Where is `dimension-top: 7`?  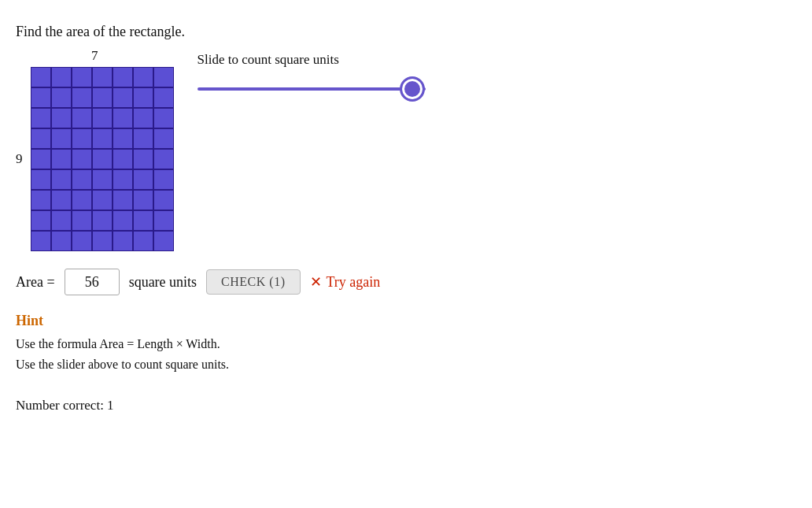 dimension-top: 7 is located at coordinates (94, 56).